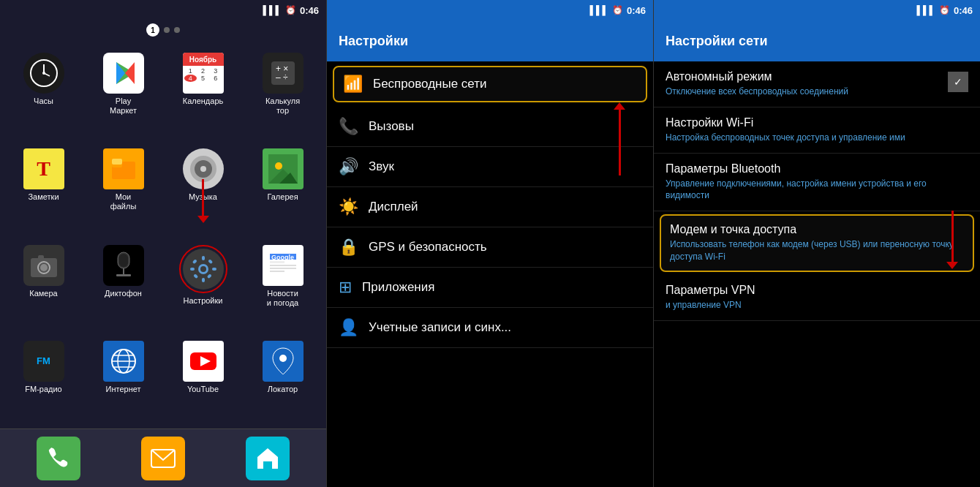 The width and height of the screenshot is (980, 487). What do you see at coordinates (926, 10) in the screenshot?
I see `signal-icon-3: ▌▌▌` at bounding box center [926, 10].